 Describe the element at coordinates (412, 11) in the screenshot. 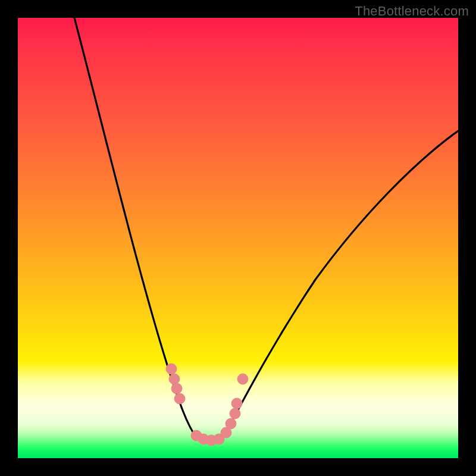

I see `watermark-text: TheBottleneck.com` at that location.